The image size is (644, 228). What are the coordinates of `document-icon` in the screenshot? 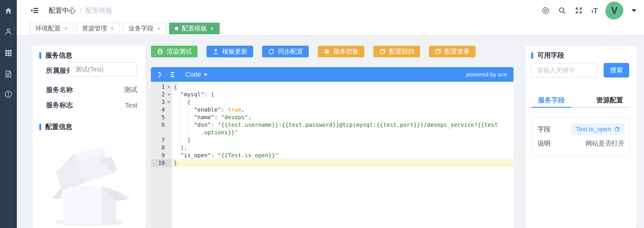 It's located at (8, 74).